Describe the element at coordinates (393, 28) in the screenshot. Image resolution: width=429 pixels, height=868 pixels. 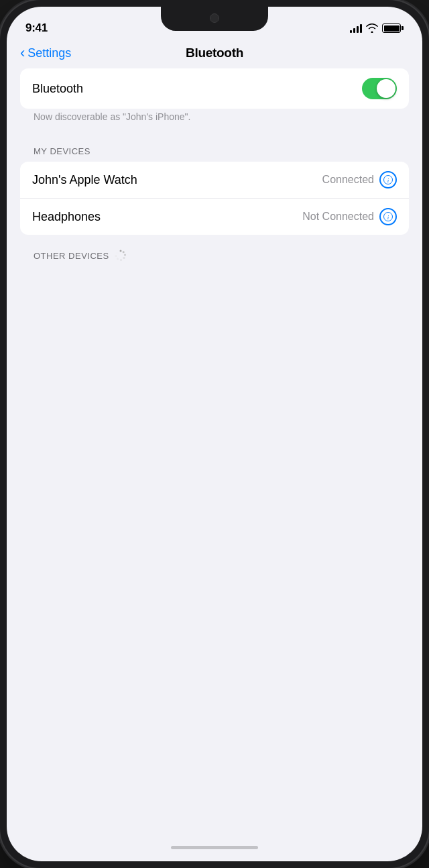
I see `battery-icon` at that location.